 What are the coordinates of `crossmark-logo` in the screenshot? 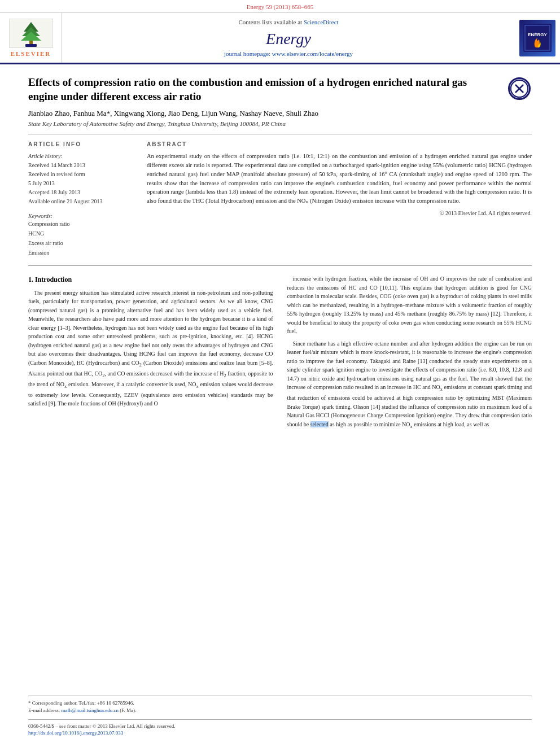 It's located at (519, 88).